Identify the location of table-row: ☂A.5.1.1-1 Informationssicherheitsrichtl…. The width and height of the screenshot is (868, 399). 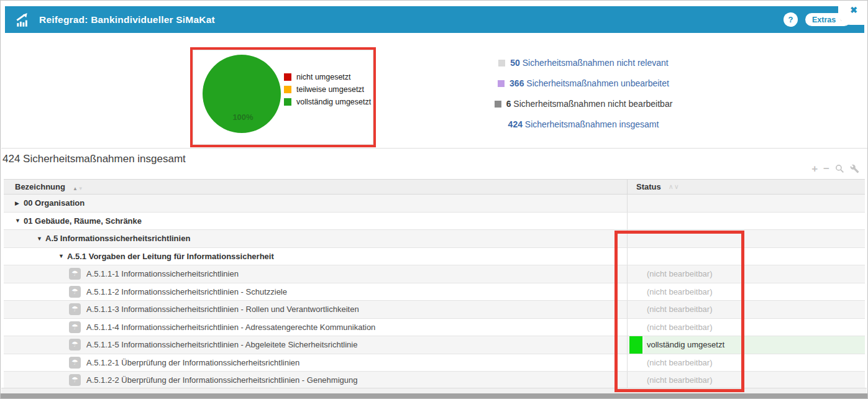
(434, 275).